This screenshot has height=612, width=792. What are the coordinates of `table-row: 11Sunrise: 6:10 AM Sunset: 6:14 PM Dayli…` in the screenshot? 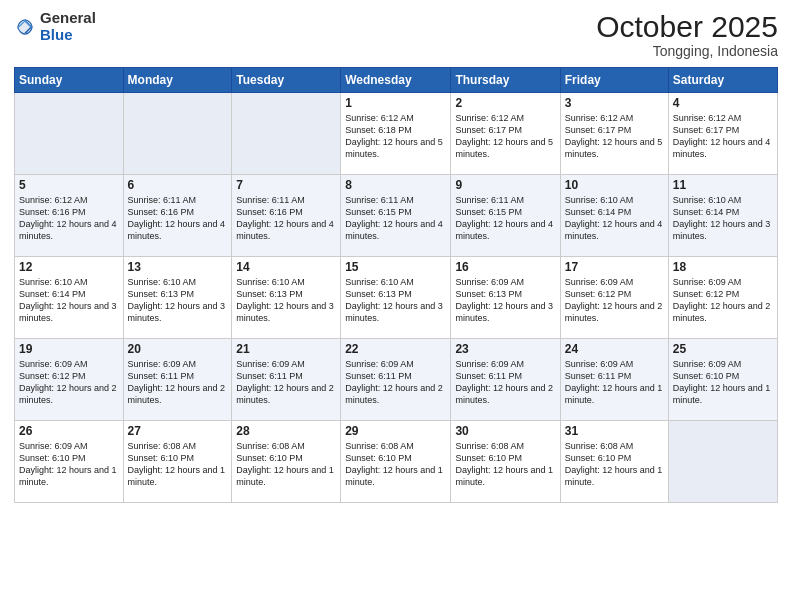 It's located at (722, 216).